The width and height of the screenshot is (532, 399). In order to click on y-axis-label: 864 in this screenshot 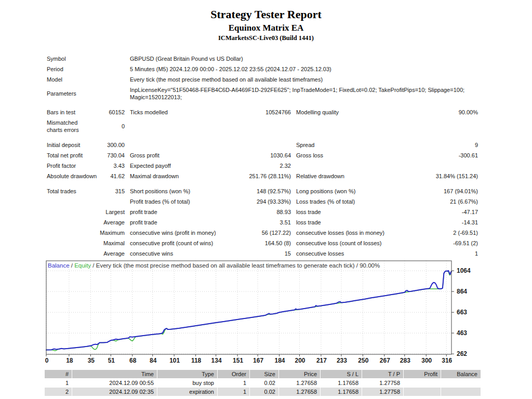, I will do `click(462, 291)`.